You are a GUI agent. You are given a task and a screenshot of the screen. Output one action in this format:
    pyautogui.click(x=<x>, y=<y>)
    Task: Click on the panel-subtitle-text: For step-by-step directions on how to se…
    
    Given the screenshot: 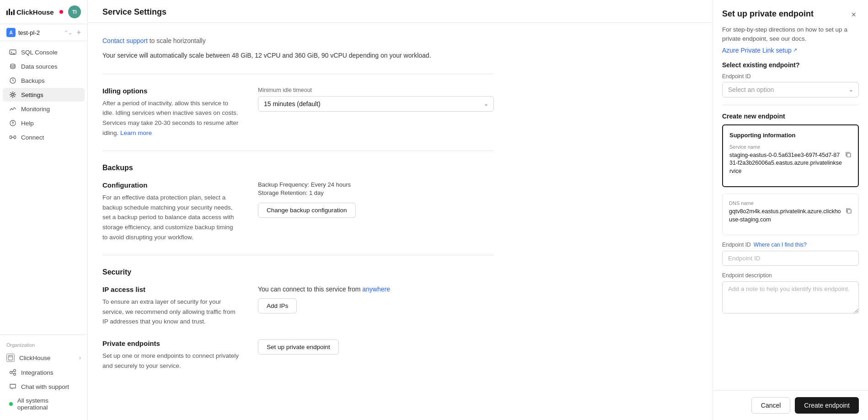 What is the action you would take?
    pyautogui.click(x=785, y=34)
    